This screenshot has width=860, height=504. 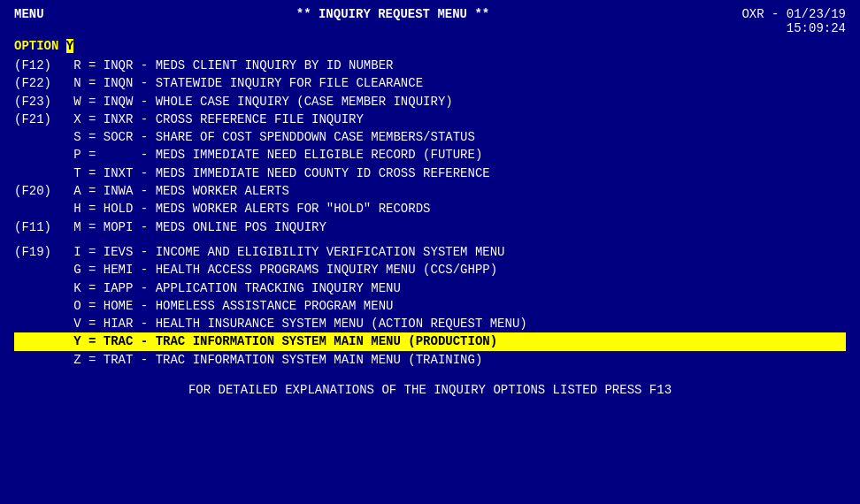 I want to click on system-info: OXR - 01/23/19 15:09:24, so click(x=794, y=21).